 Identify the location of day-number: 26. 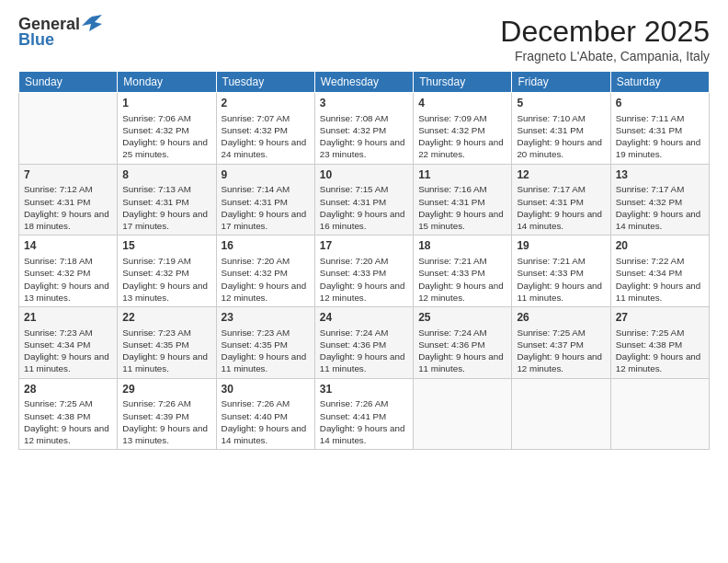
(561, 318).